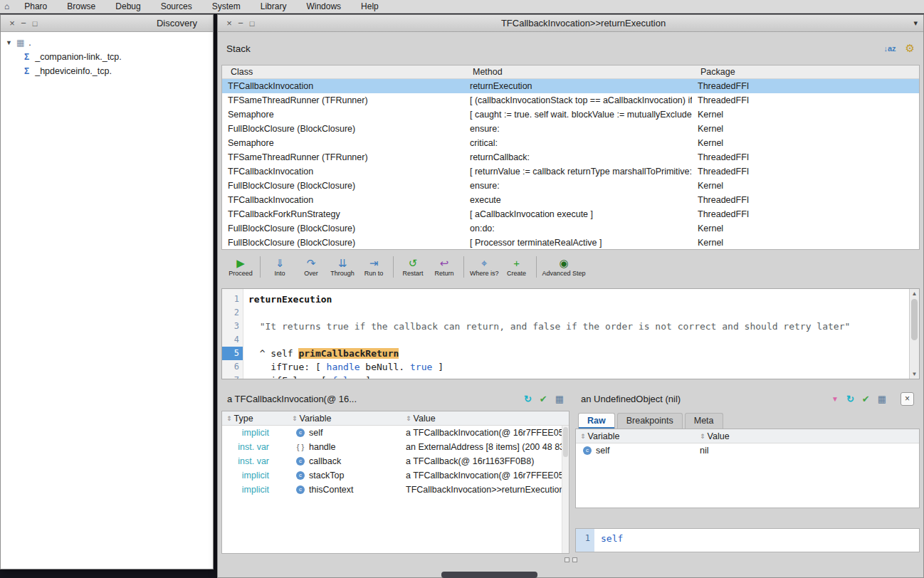 This screenshot has height=578, width=924. Describe the element at coordinates (343, 214) in the screenshot. I see `stack-cell-class: TFCallbackForkRunStrategy` at that location.